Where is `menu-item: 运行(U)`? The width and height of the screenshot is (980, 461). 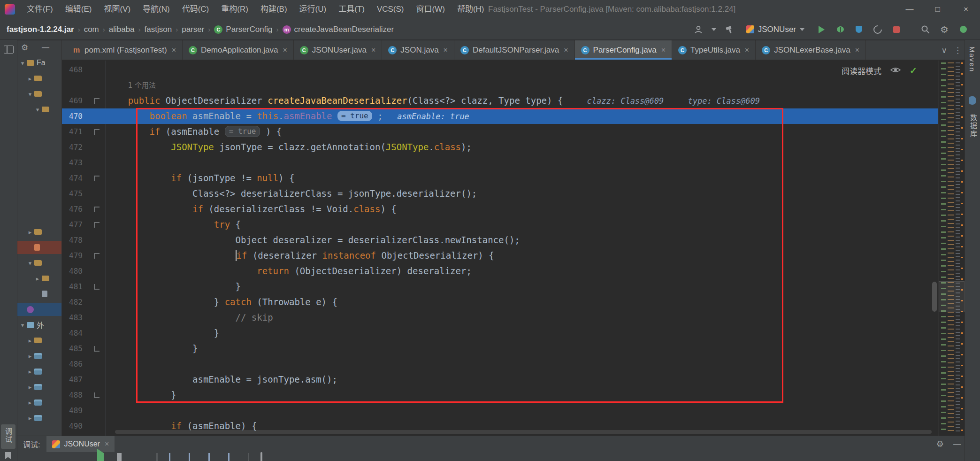 menu-item: 运行(U) is located at coordinates (313, 9).